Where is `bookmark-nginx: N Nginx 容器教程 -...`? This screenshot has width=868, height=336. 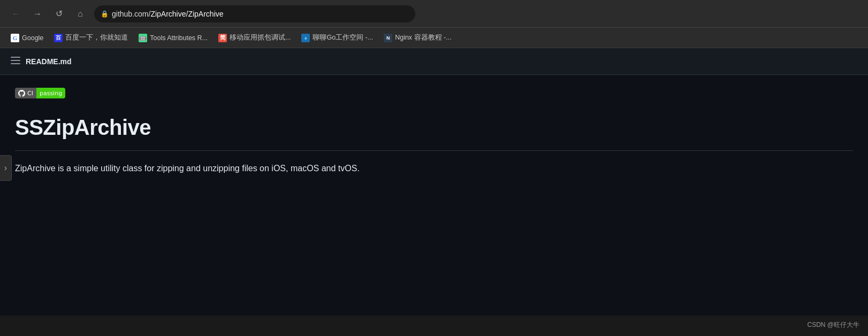 bookmark-nginx: N Nginx 容器教程 -... is located at coordinates (417, 37).